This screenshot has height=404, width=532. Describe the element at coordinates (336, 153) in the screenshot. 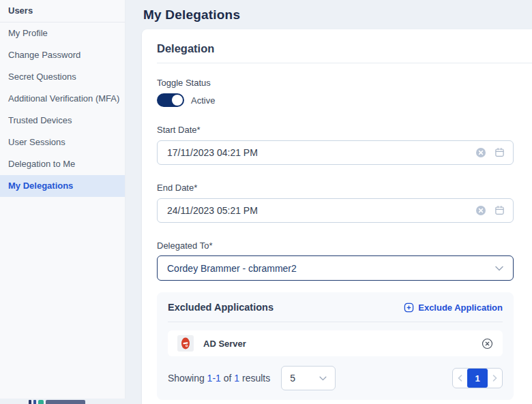

I see `start-date-input` at that location.